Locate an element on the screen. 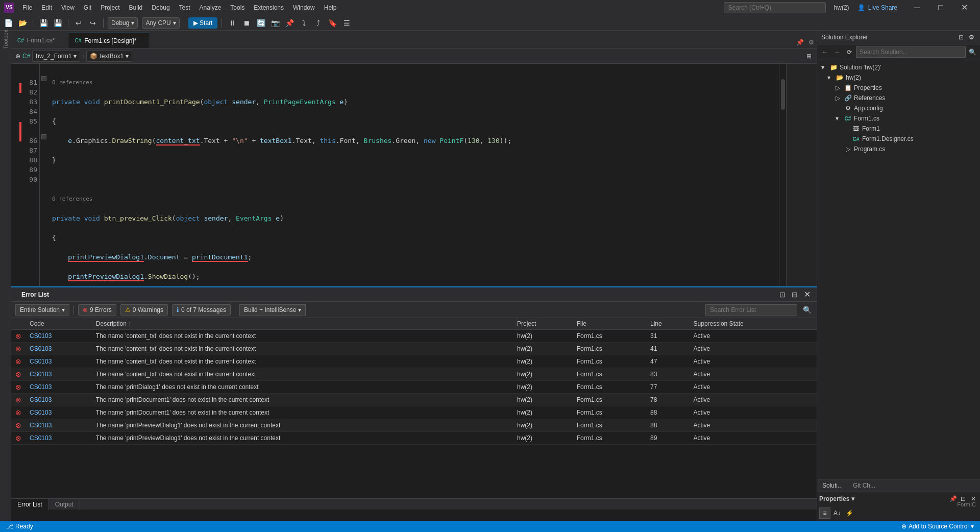 This screenshot has width=980, height=532. se-sync-btn: ⟳ is located at coordinates (849, 52).